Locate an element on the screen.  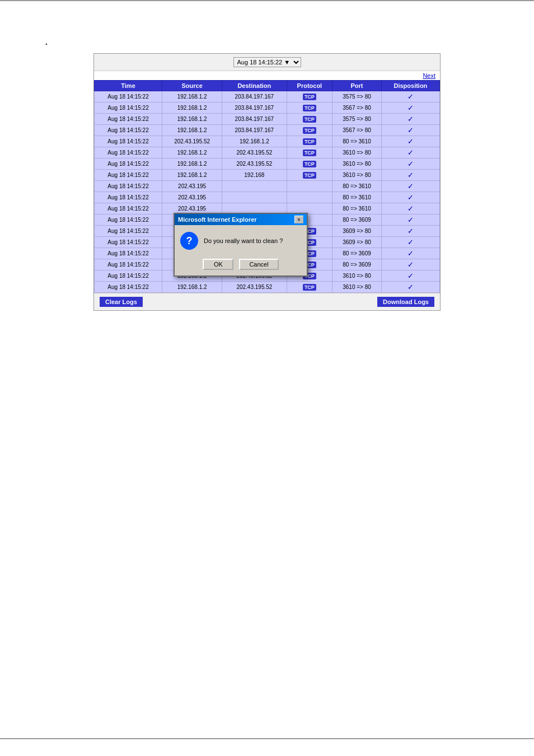
modal-ok-button: OK is located at coordinates (218, 264).